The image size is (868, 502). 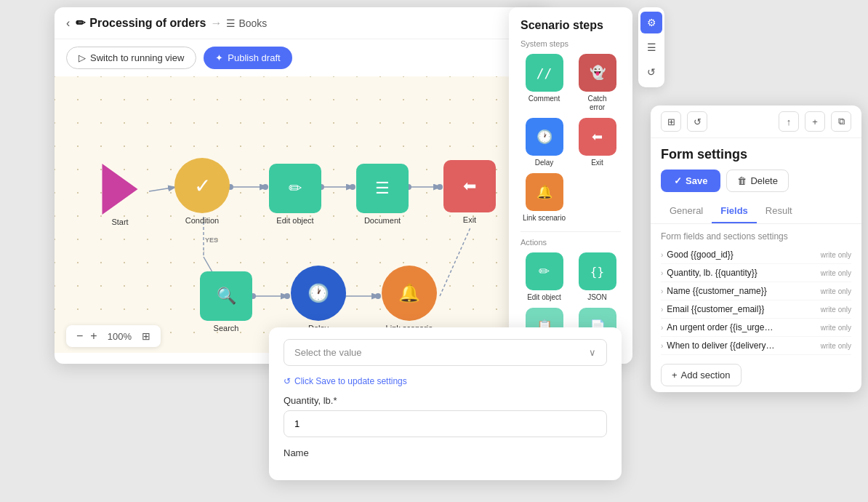 What do you see at coordinates (227, 328) in the screenshot?
I see `search-label: Search` at bounding box center [227, 328].